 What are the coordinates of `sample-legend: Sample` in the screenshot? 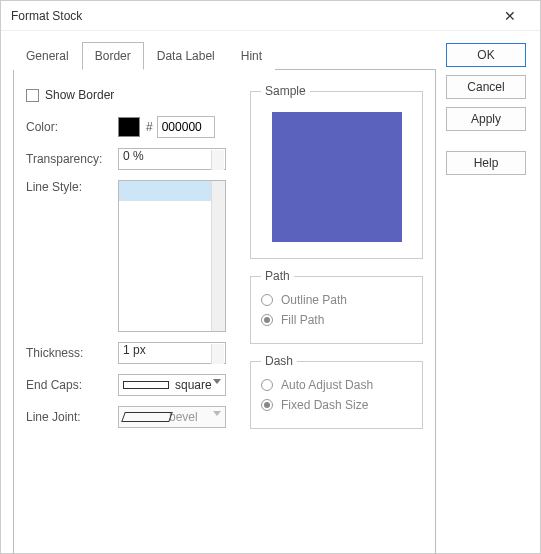 It's located at (286, 91).